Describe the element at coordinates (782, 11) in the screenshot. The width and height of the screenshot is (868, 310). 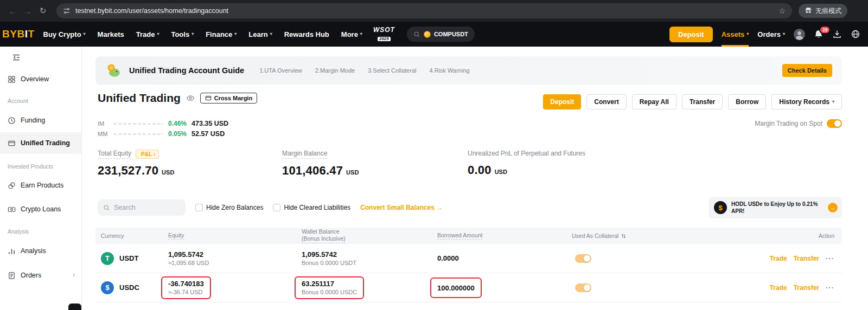
I see `bookmark-star-icon: ☆` at that location.